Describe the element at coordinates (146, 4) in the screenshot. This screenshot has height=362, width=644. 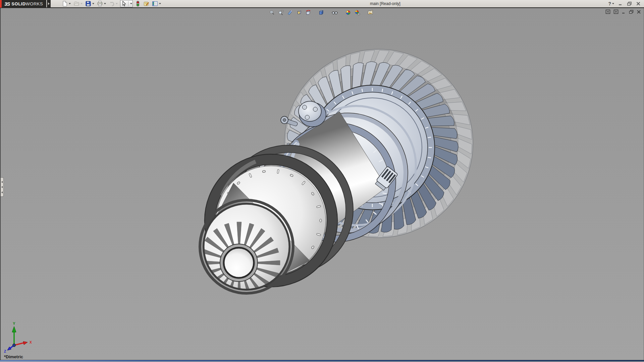
I see `design-binder-button` at that location.